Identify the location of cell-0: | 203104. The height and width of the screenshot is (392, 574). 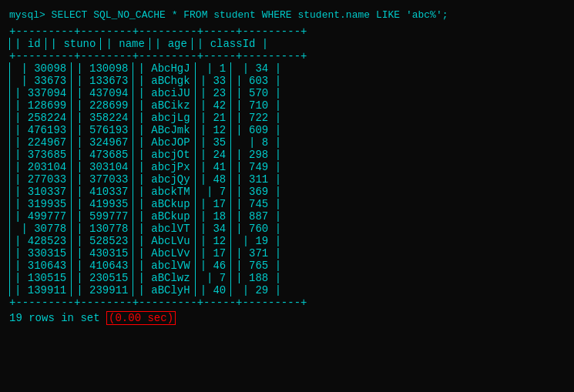
(41, 167).